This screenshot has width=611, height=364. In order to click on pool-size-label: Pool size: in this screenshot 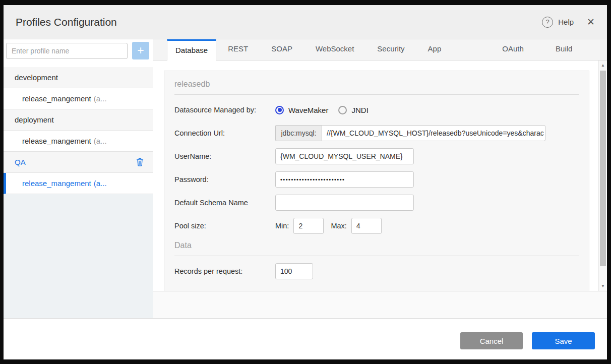, I will do `click(225, 226)`.